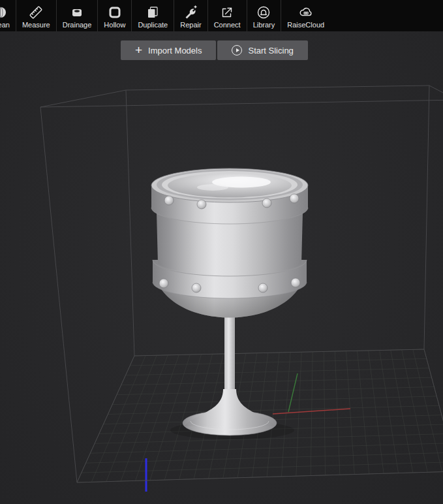 This screenshot has width=443, height=504. What do you see at coordinates (37, 16) in the screenshot?
I see `toolbar-item-measure: Measure` at bounding box center [37, 16].